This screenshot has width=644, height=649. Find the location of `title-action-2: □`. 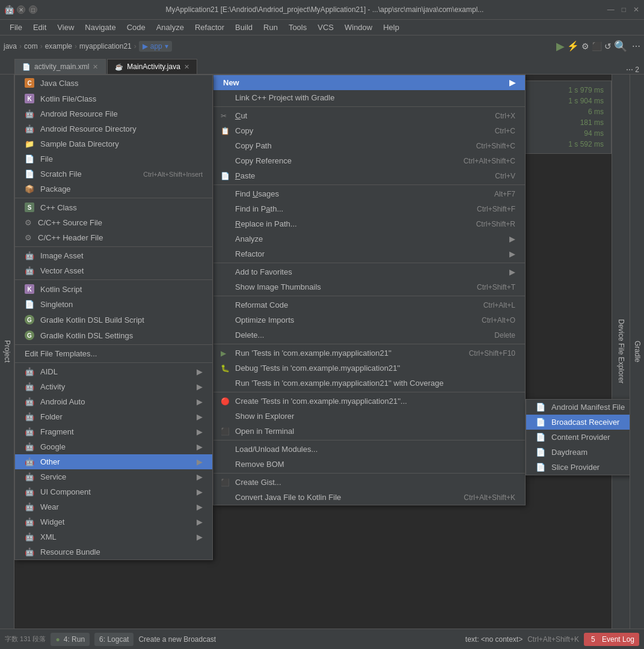

title-action-2: □ is located at coordinates (624, 10).